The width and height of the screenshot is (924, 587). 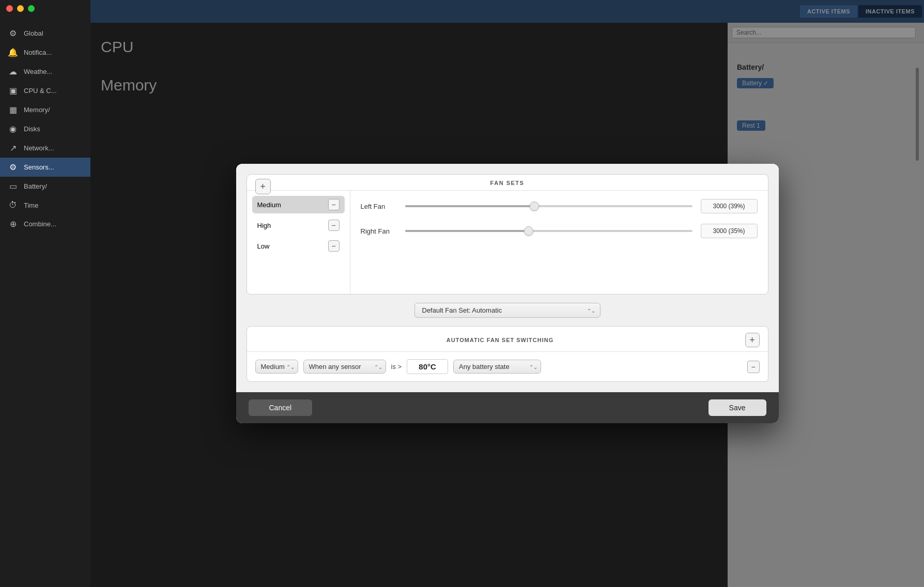 What do you see at coordinates (753, 367) in the screenshot?
I see `auto-switch-remove-button: −` at bounding box center [753, 367].